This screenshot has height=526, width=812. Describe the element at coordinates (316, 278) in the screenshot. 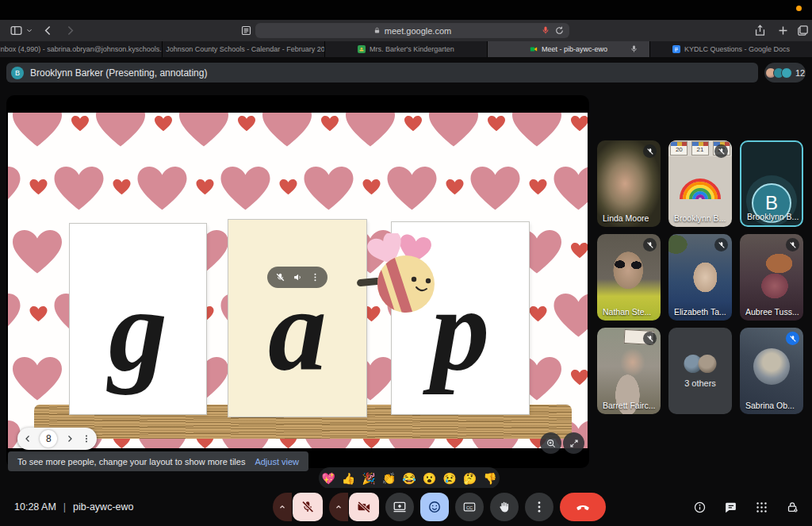

I see `stream-more-icon` at that location.